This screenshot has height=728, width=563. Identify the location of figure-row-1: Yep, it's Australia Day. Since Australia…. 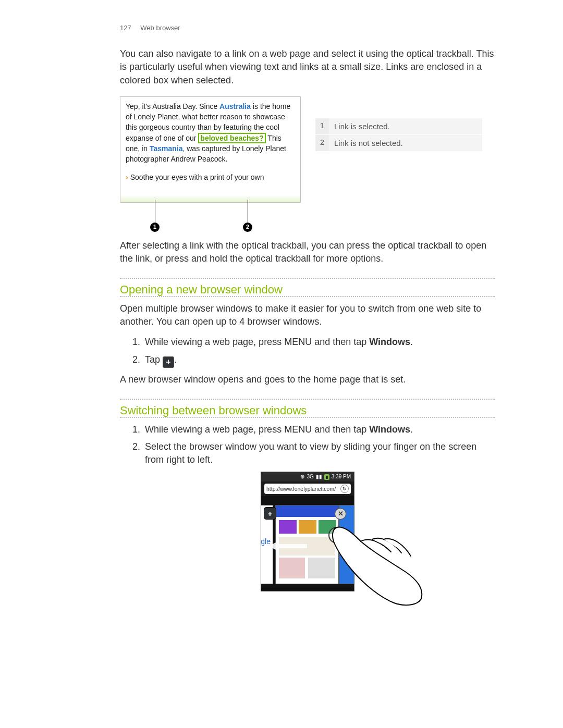
(308, 165).